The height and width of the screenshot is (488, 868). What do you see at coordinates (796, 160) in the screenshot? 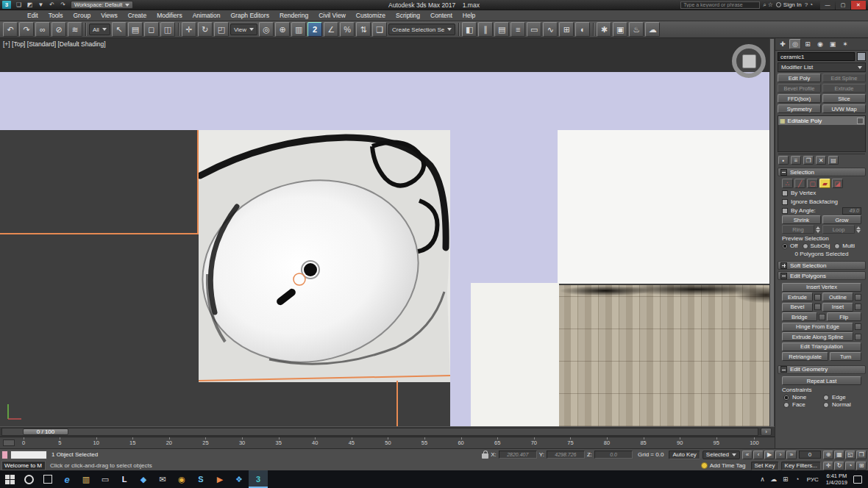
I see `show-end-result-icon: ≡` at bounding box center [796, 160].